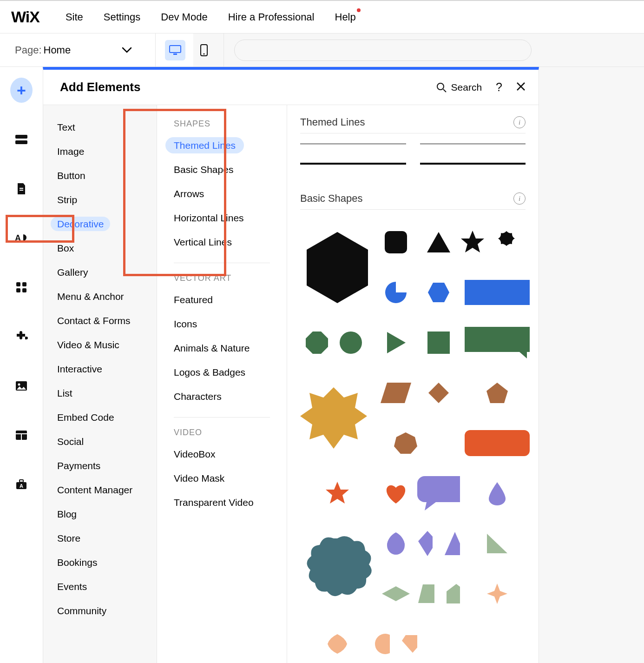 The image size is (644, 663). I want to click on menu-settings: Settings, so click(122, 17).